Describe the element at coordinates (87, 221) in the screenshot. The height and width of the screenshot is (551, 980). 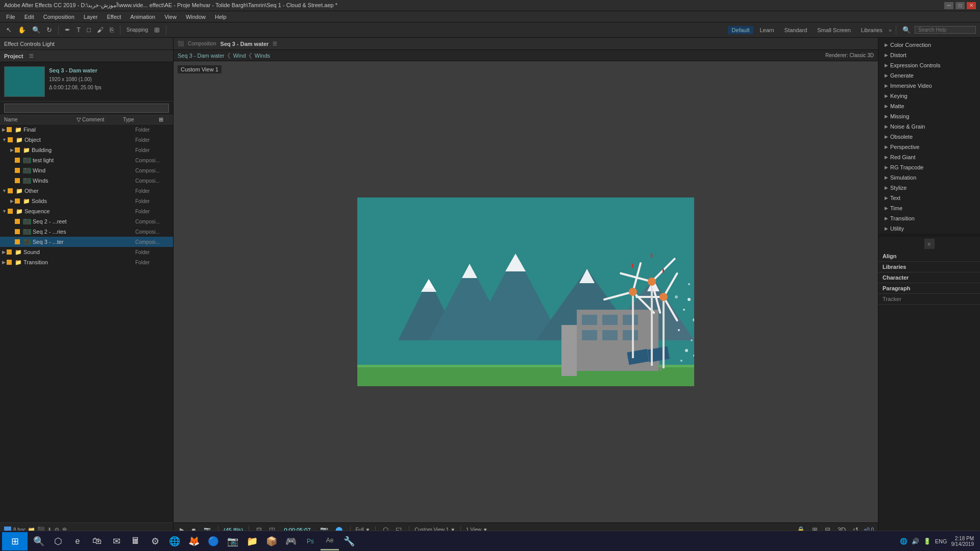
I see `tree-item-seq1: ▶ ⬛ Seq 2 - ...reet Composi...` at that location.